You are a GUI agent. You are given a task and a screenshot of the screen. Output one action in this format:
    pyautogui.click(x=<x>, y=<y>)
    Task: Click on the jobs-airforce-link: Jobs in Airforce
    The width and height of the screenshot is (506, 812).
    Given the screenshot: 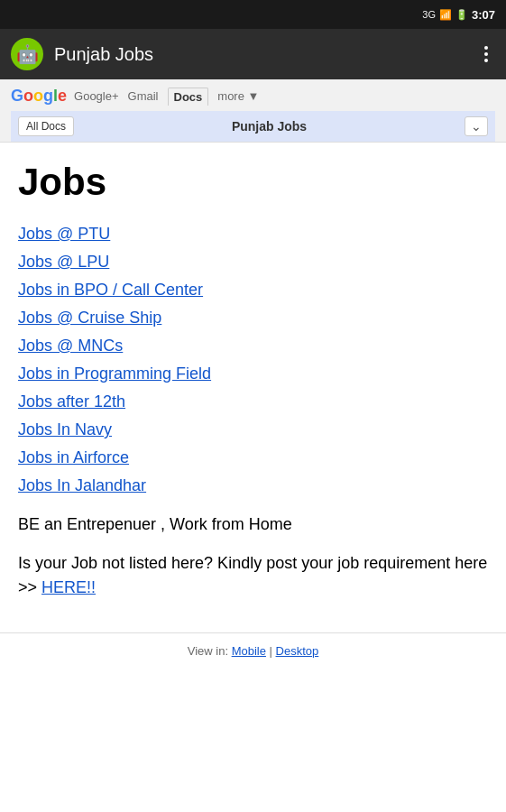 What is the action you would take?
    pyautogui.click(x=74, y=457)
    